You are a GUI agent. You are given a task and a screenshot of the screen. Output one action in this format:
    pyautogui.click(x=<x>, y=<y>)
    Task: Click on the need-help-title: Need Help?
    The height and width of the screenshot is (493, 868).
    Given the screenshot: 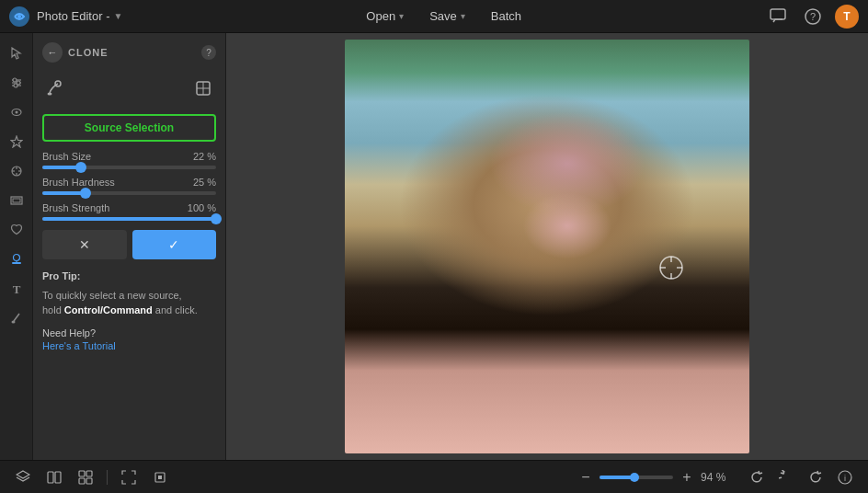 What is the action you would take?
    pyautogui.click(x=129, y=333)
    